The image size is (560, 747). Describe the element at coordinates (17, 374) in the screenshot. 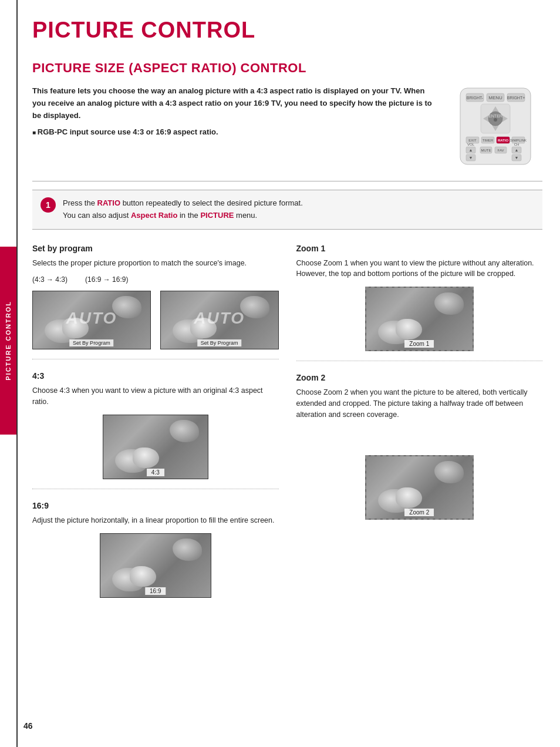

I see `left-border` at that location.